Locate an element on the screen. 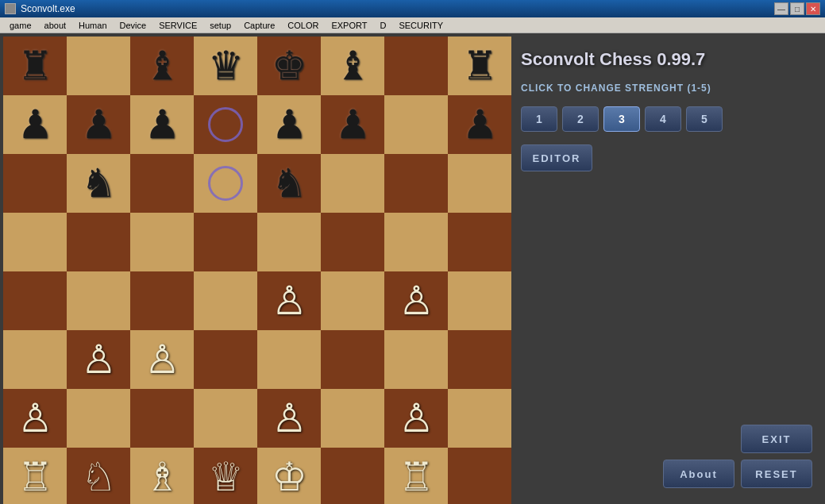 This screenshot has width=825, height=504. menu-d: D is located at coordinates (383, 25).